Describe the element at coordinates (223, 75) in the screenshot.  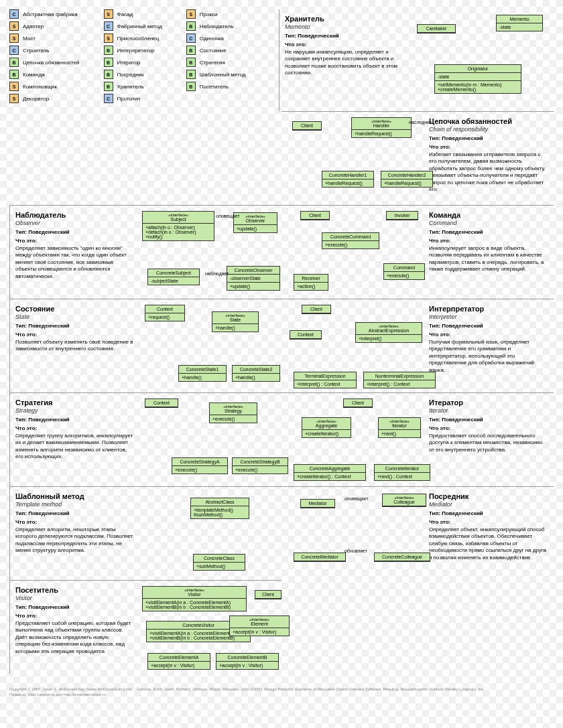
I see `legend-label: Шаблонный метод` at that location.